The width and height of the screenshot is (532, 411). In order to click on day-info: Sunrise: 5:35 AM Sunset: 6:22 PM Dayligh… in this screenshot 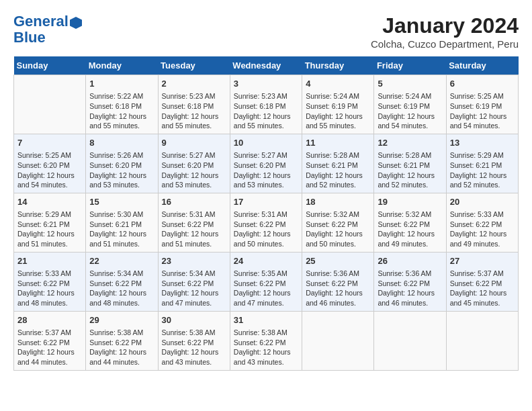, I will do `click(266, 289)`.